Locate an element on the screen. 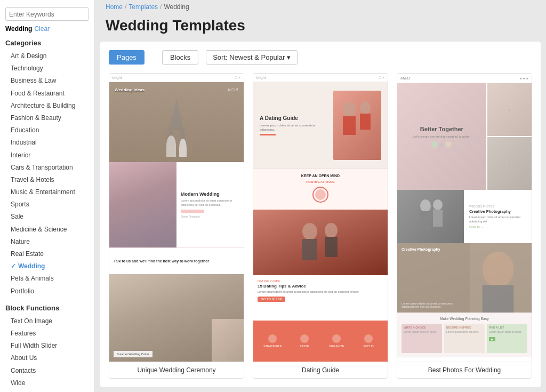 This screenshot has height=392, width=546. tmpl1-section3: Talk to us and we'll find the best way t… is located at coordinates (176, 261).